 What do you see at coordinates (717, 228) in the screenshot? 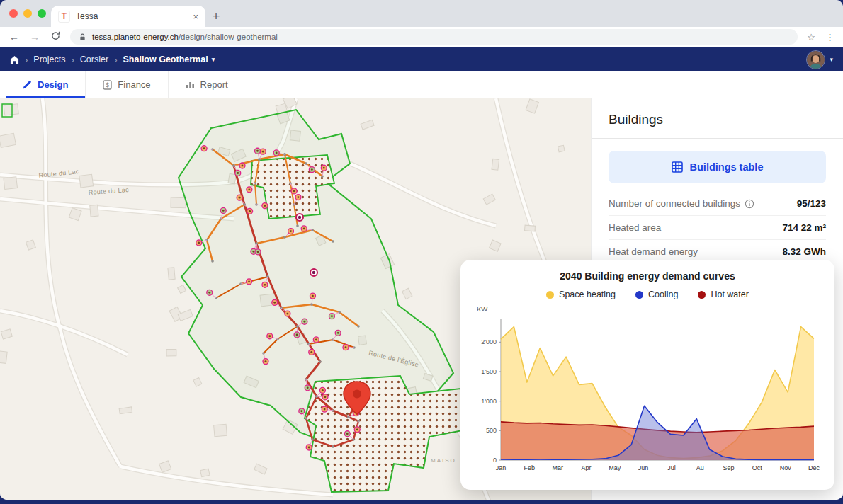
I see `stat-heated-area: Heated area 714 22 m²` at bounding box center [717, 228].